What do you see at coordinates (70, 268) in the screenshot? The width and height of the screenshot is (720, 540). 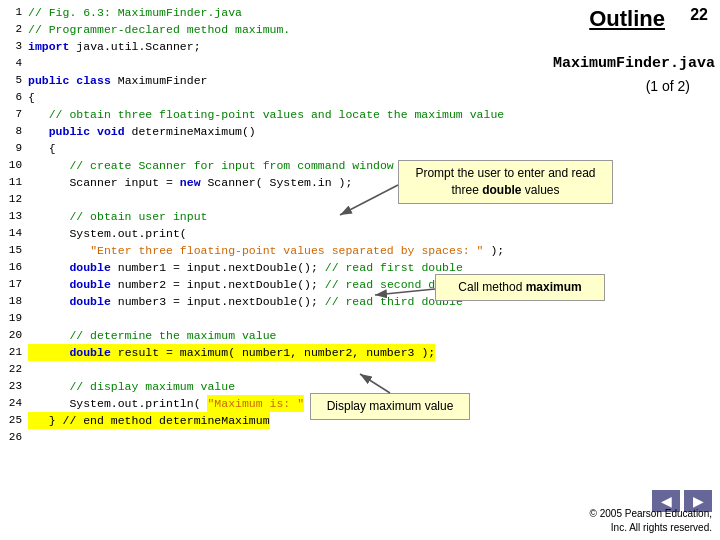 I see `code-text-16a: double` at bounding box center [70, 268].